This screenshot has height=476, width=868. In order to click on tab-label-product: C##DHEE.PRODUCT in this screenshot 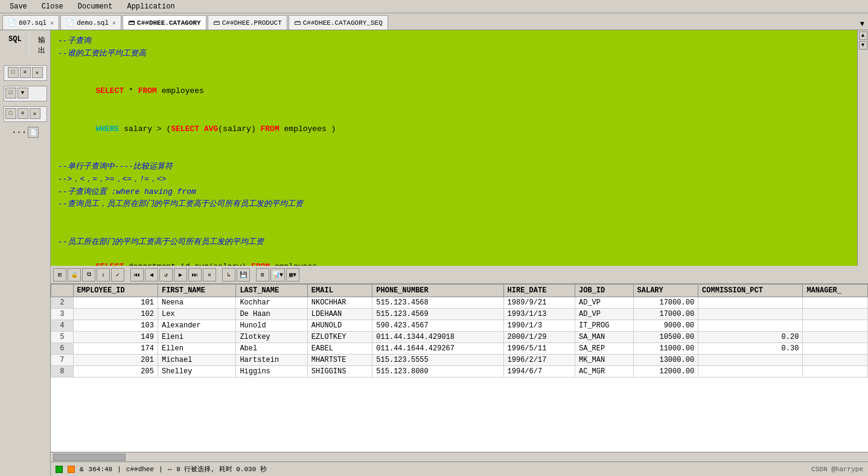, I will do `click(252, 23)`.